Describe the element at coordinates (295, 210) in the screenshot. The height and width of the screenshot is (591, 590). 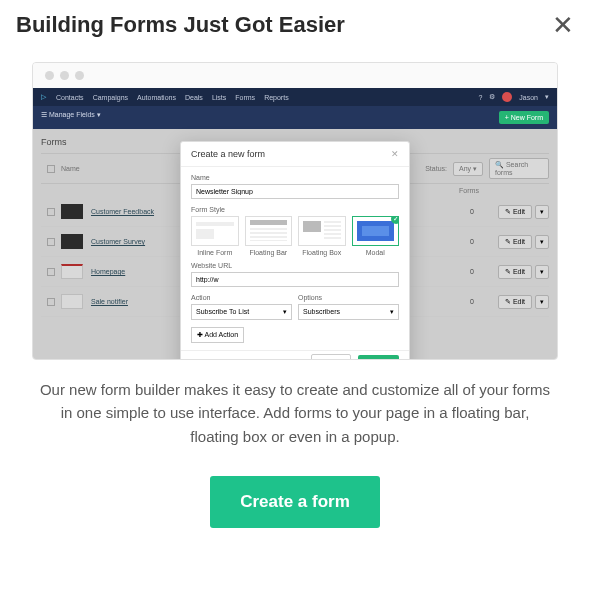
I see `style-label: Form Style` at that location.